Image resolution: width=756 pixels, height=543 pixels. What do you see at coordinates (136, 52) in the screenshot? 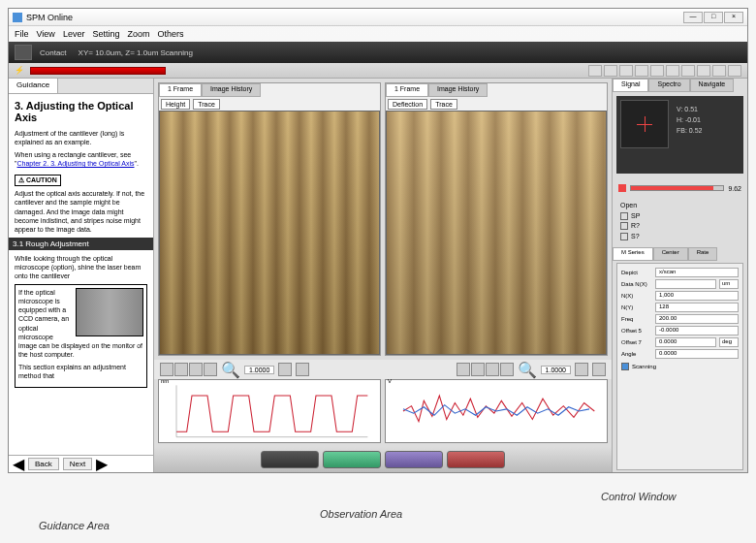
I see `toolbar-info: XY= 10.0um, Z= 1.0um Scanning` at bounding box center [136, 52].